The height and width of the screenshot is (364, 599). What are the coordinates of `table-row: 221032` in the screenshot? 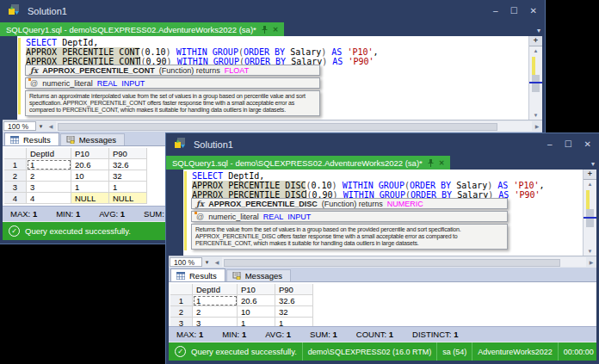 It's located at (384, 312).